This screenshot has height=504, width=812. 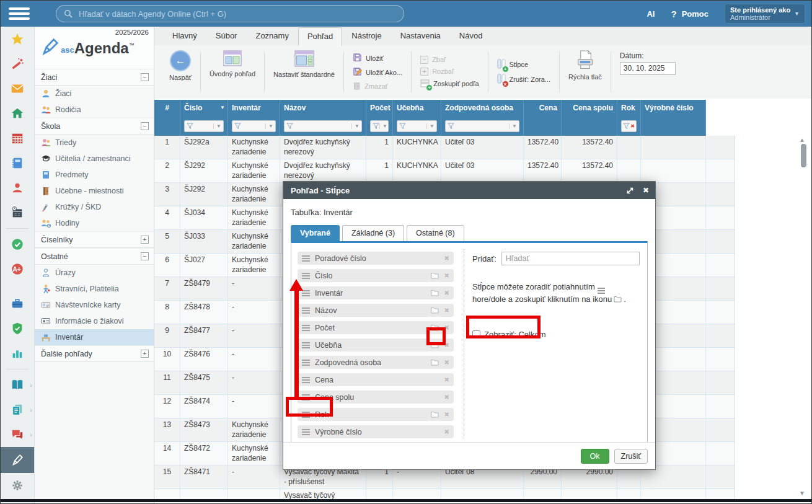 What do you see at coordinates (376, 345) in the screenshot?
I see `dialog-column-item-ucebna: Učebňa✖` at bounding box center [376, 345].